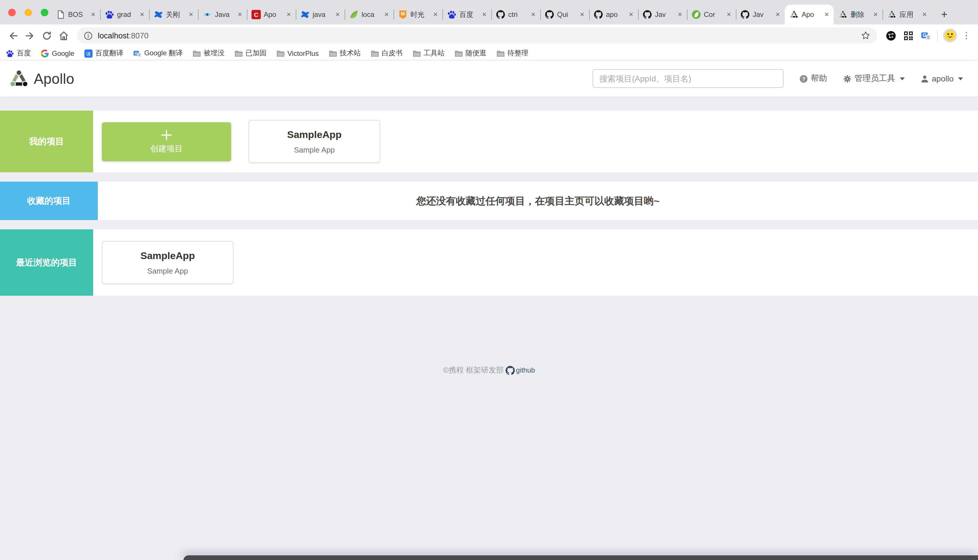 The height and width of the screenshot is (560, 978). What do you see at coordinates (208, 53) in the screenshot?
I see `bookmark-folder: 被埋没` at bounding box center [208, 53].